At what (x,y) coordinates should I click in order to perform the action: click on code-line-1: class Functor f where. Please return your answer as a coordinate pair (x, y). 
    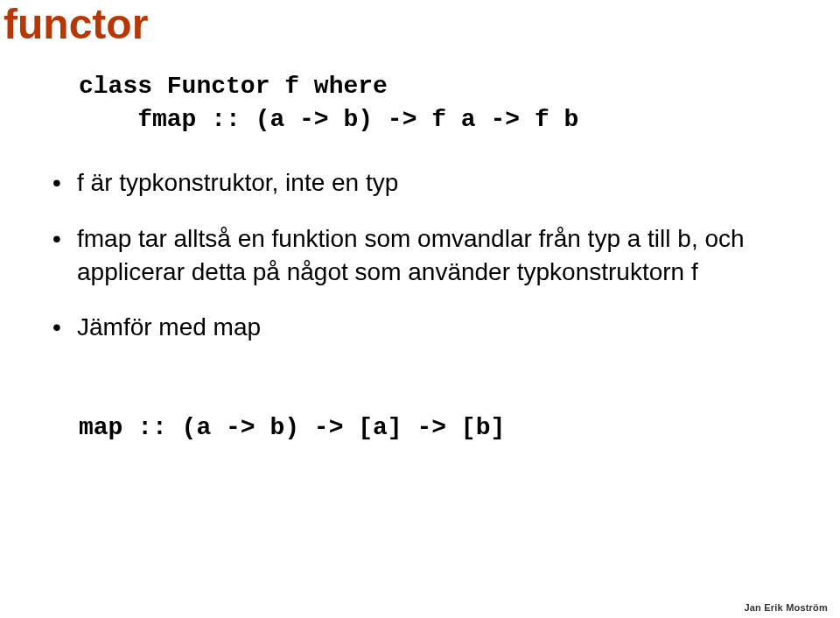
    Looking at the image, I should click on (233, 86).